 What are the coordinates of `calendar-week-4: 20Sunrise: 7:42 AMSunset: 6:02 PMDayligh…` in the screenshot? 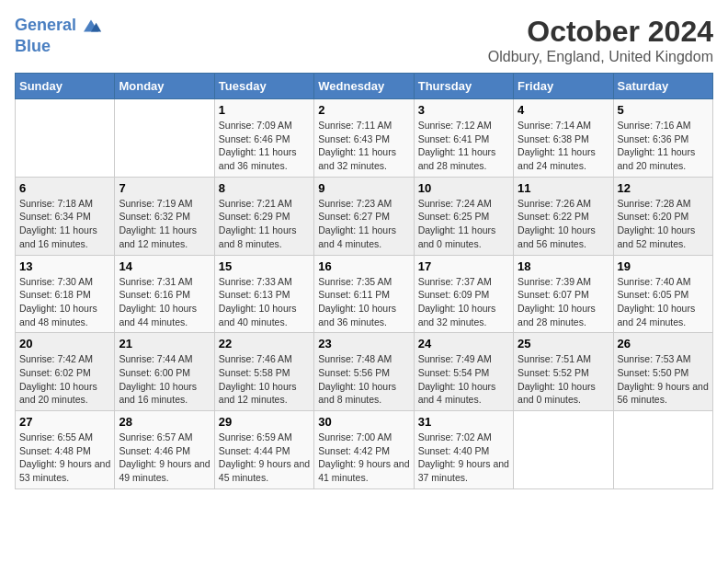 It's located at (364, 372).